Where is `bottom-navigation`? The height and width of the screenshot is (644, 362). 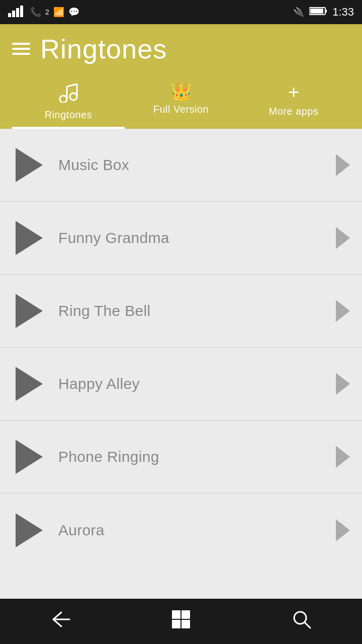 bottom-navigation is located at coordinates (181, 621).